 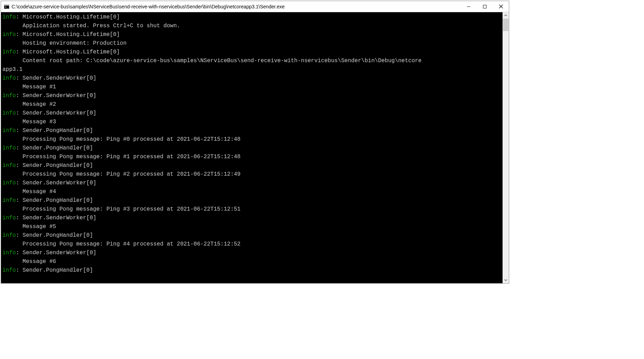 I want to click on log-message: Hosting environment: Production, so click(x=253, y=43).